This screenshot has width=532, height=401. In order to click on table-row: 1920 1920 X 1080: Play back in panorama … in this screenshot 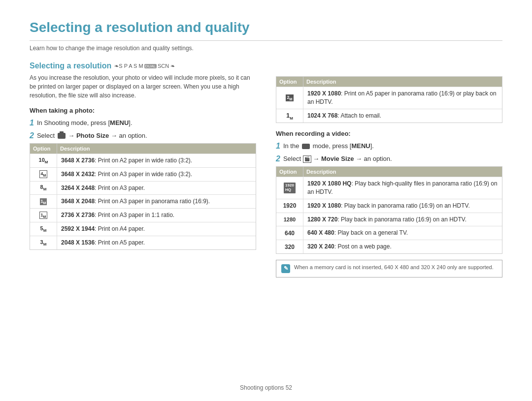, I will do `click(389, 206)`.